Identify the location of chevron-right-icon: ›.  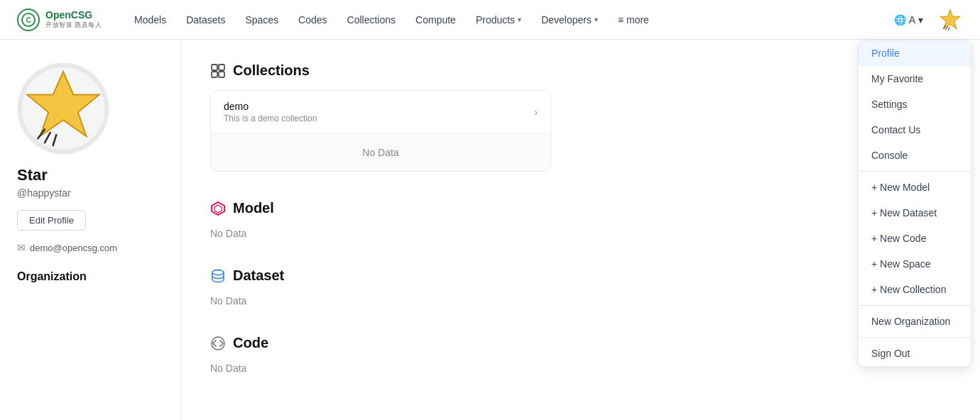
(535, 112).